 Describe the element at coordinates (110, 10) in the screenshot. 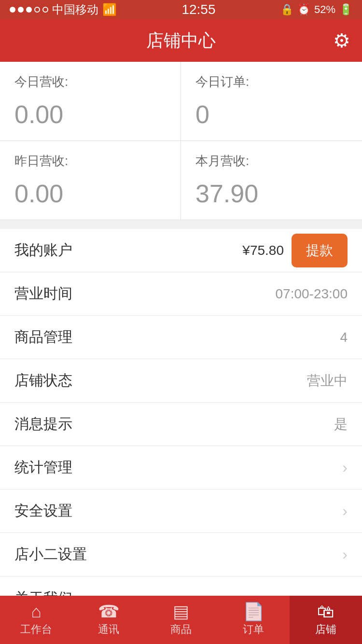

I see `wifi-icon: 📶` at that location.